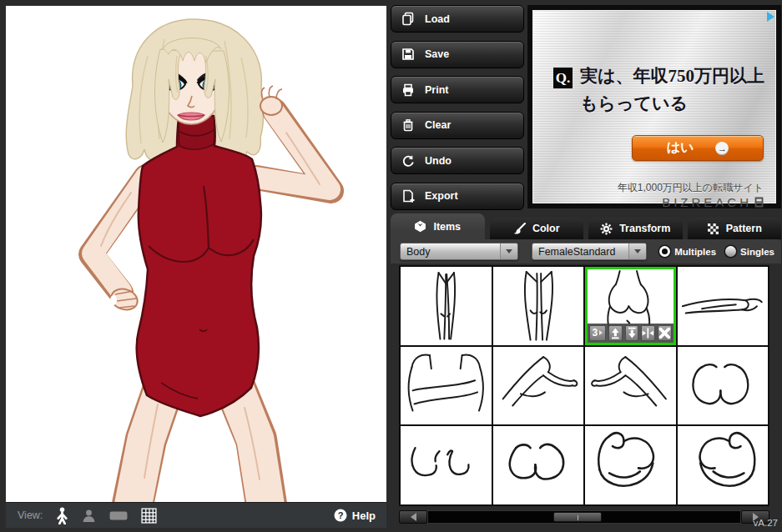 The image size is (782, 532). Describe the element at coordinates (606, 228) in the screenshot. I see `gear-icon` at that location.